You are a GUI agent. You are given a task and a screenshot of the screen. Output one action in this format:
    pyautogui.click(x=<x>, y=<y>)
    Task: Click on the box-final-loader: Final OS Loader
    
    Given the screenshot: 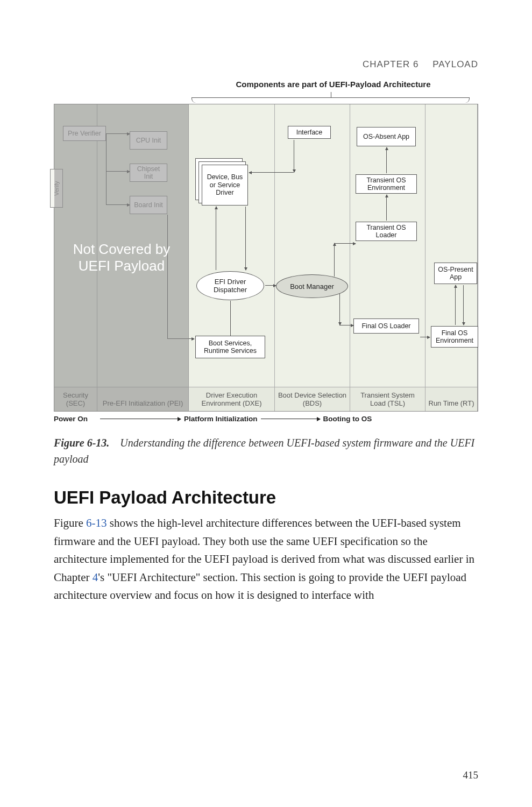 What is the action you would take?
    pyautogui.click(x=386, y=326)
    